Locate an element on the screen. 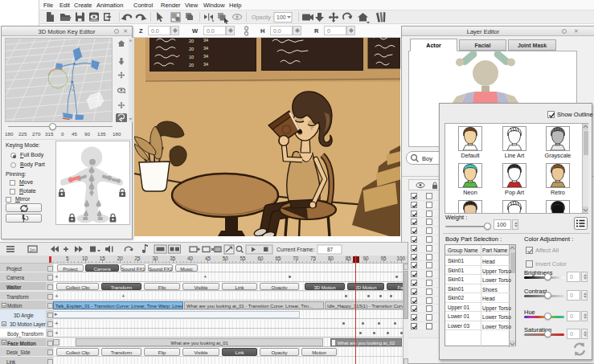 The image size is (594, 364). svg-text: 1m is located at coordinates (32, 250).